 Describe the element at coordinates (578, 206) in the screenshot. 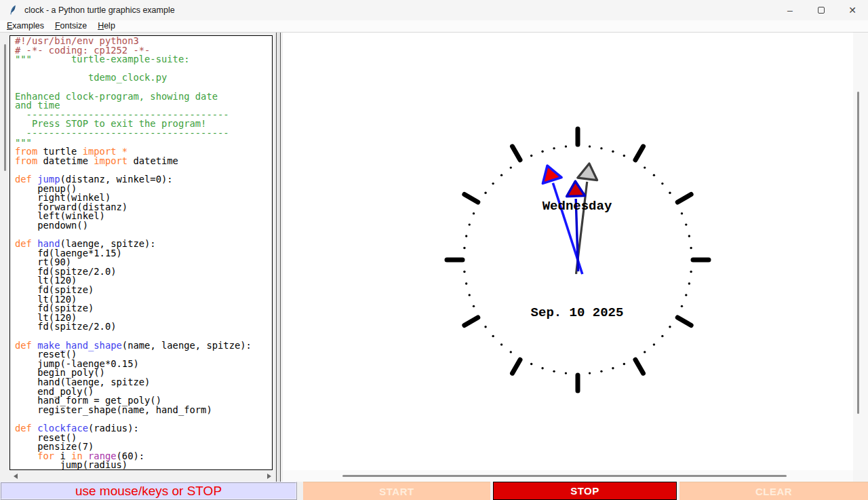

I see `clock-day-label: Wednesday` at that location.